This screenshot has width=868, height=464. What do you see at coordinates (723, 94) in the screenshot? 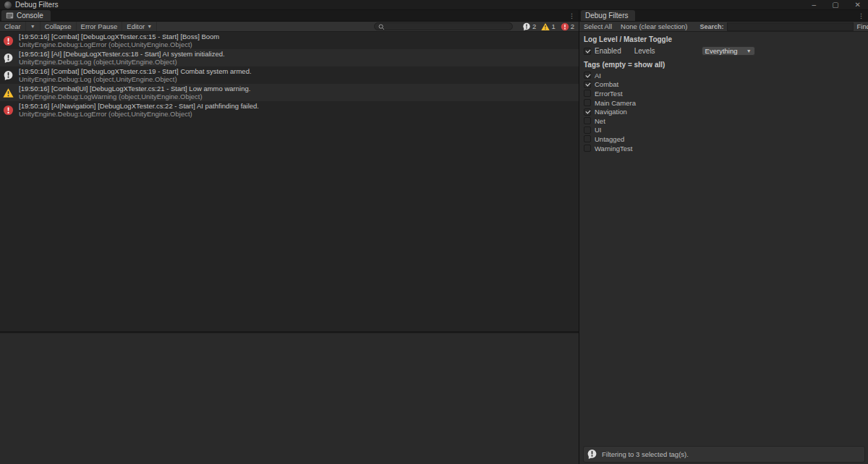
I see `tag-row: ErrorTest` at bounding box center [723, 94].